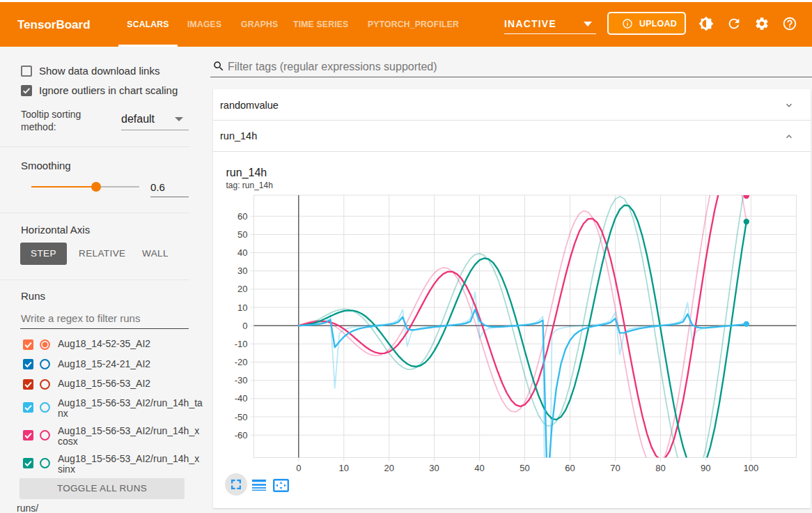  What do you see at coordinates (660, 468) in the screenshot?
I see `svg-text: 80` at bounding box center [660, 468].